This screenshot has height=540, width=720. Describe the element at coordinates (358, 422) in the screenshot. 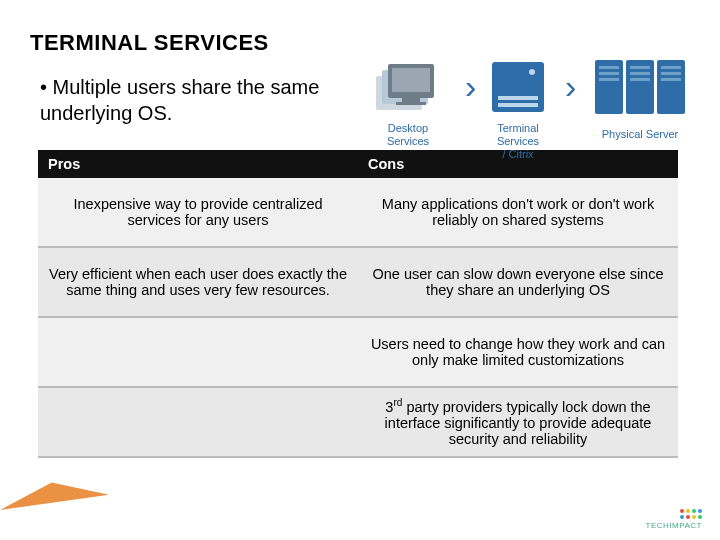

I see `table-row: 3rd party providers typically lock down …` at that location.